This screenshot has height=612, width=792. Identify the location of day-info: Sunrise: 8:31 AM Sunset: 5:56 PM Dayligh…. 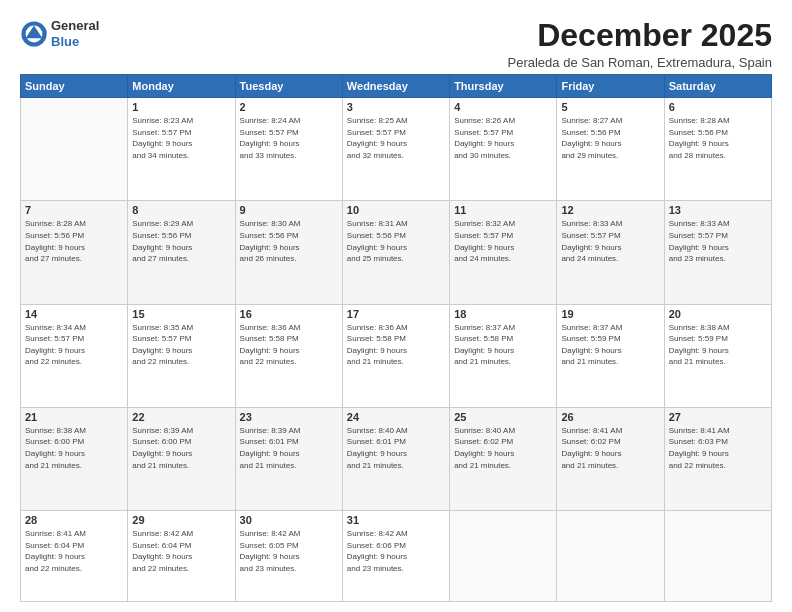
(396, 241).